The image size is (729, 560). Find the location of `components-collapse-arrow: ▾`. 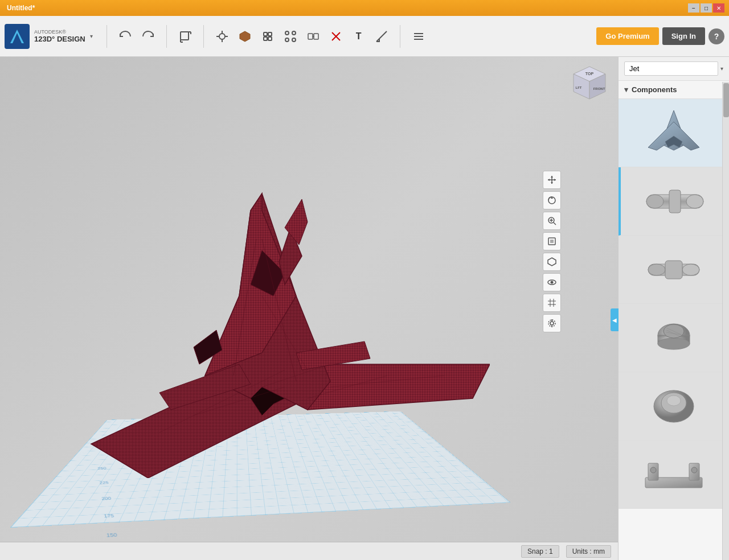

components-collapse-arrow: ▾ is located at coordinates (626, 90).